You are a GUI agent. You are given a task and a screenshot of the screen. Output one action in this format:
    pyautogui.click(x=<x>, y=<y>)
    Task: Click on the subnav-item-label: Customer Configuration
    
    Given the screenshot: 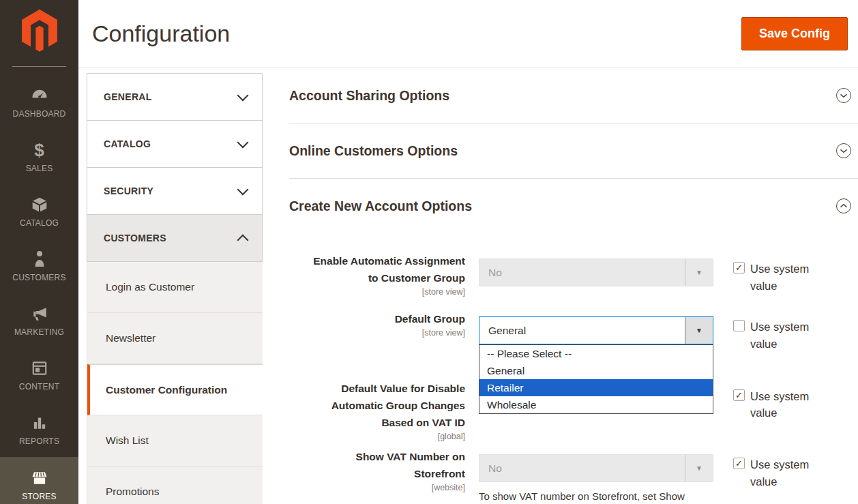 What is the action you would take?
    pyautogui.click(x=166, y=390)
    